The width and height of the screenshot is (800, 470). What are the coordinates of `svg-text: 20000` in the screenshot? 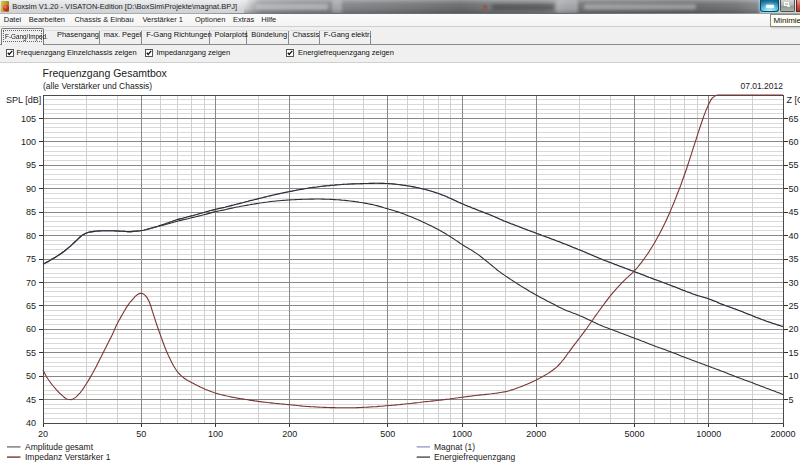 It's located at (782, 434).